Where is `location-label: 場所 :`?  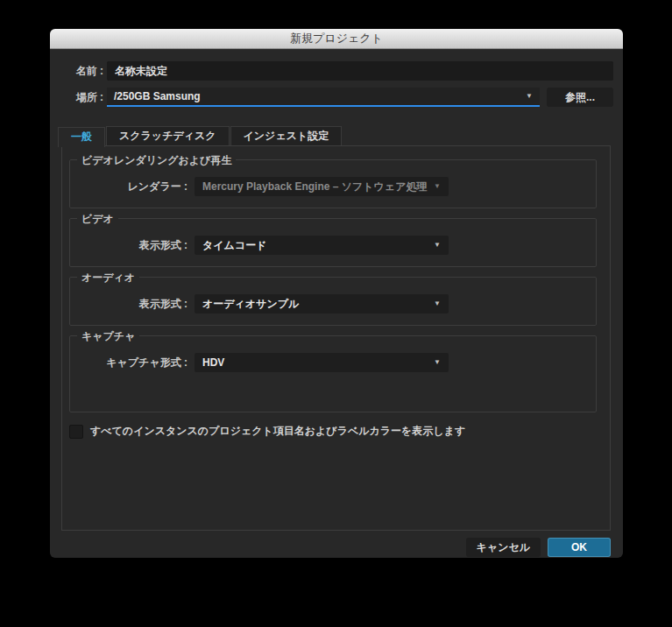 location-label: 場所 : is located at coordinates (81, 98).